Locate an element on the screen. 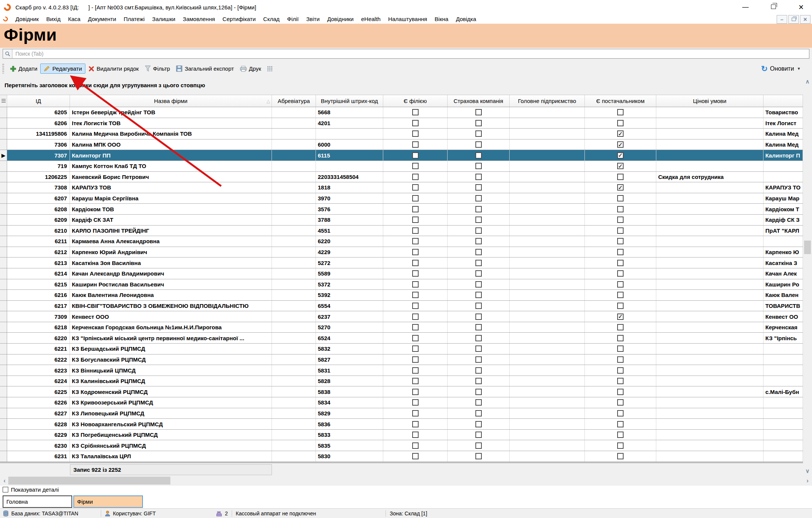 The height and width of the screenshot is (518, 812). scroll-up-arrow: ∧ is located at coordinates (807, 82).